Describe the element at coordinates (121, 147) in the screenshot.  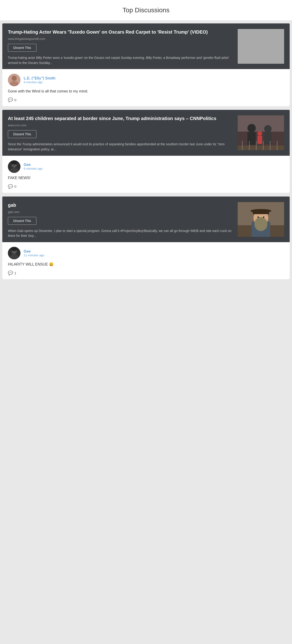
I see `card-excerpt: Since the Trump administration announced…` at that location.